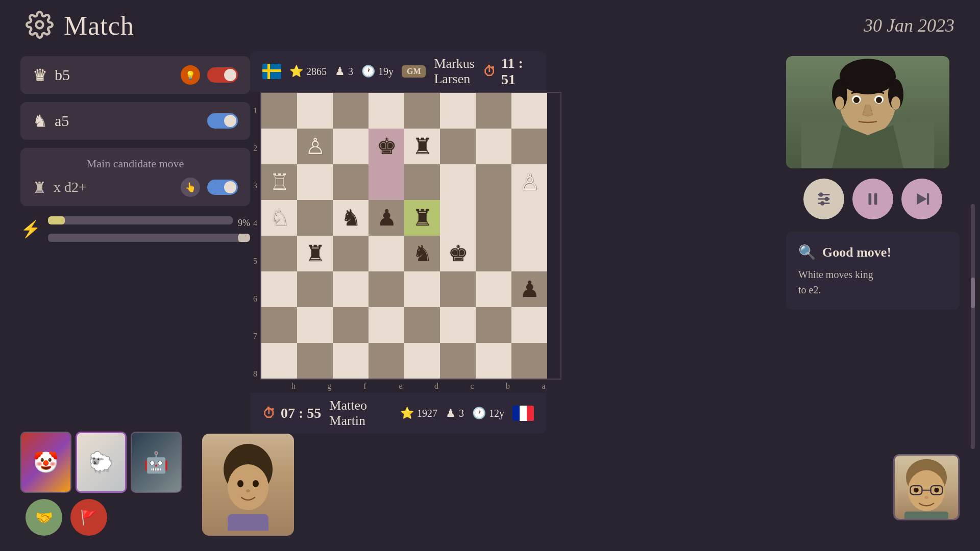  What do you see at coordinates (279, 146) in the screenshot?
I see `cell-h2` at bounding box center [279, 146].